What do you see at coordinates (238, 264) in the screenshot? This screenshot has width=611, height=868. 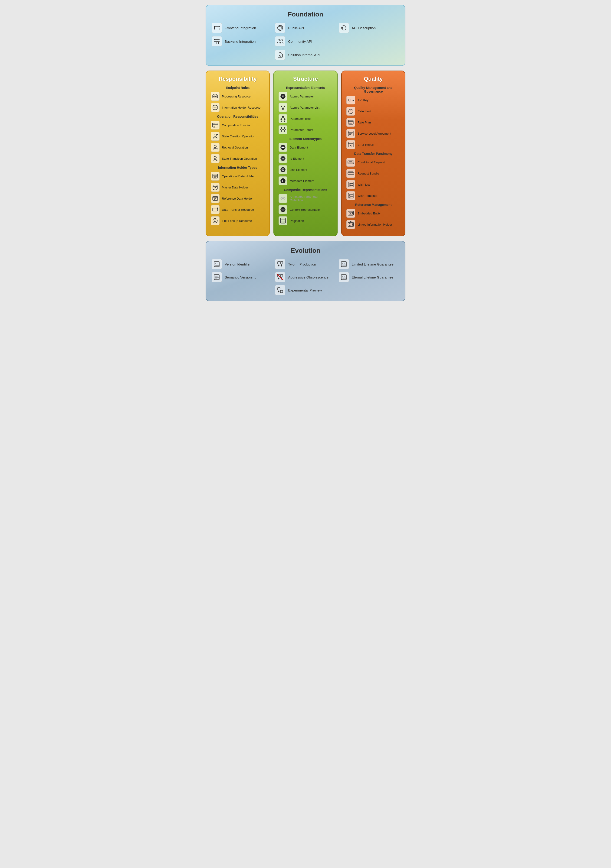 I see `version-id-label: Version Identifier` at bounding box center [238, 264].